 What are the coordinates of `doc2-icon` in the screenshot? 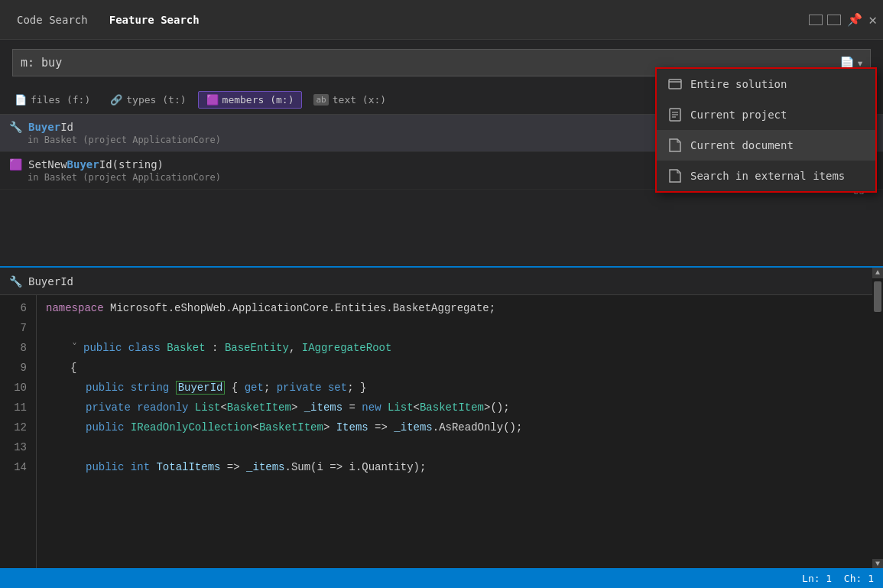 It's located at (675, 176).